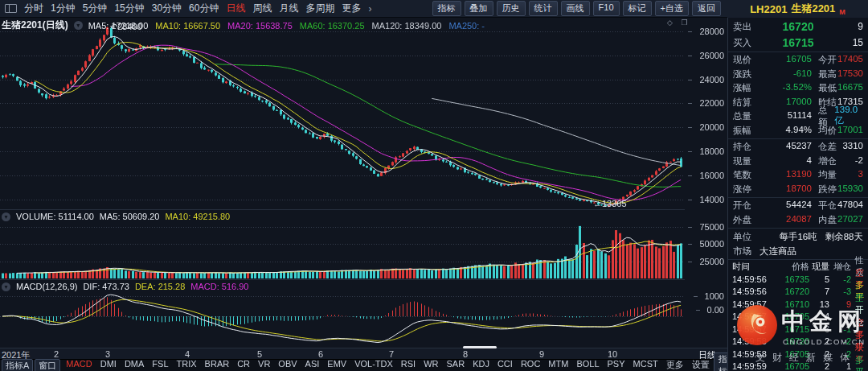  Describe the element at coordinates (743, 161) in the screenshot. I see `现量-label: 现量` at that location.